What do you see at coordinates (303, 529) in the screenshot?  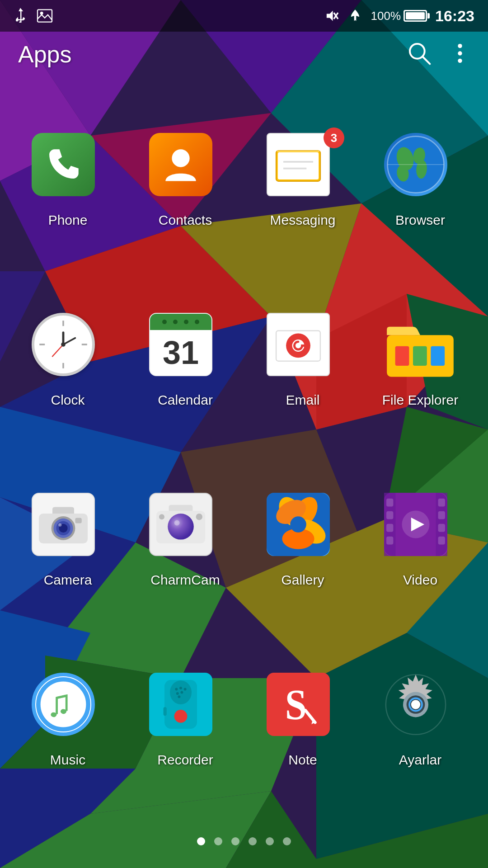 I see `gallery-icon-wrapper` at bounding box center [303, 529].